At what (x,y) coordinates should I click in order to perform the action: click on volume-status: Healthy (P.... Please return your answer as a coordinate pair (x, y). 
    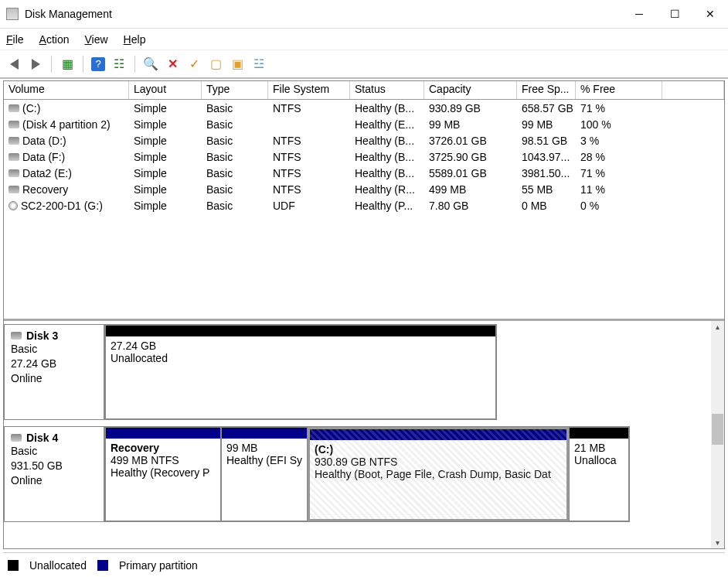
    Looking at the image, I should click on (387, 206).